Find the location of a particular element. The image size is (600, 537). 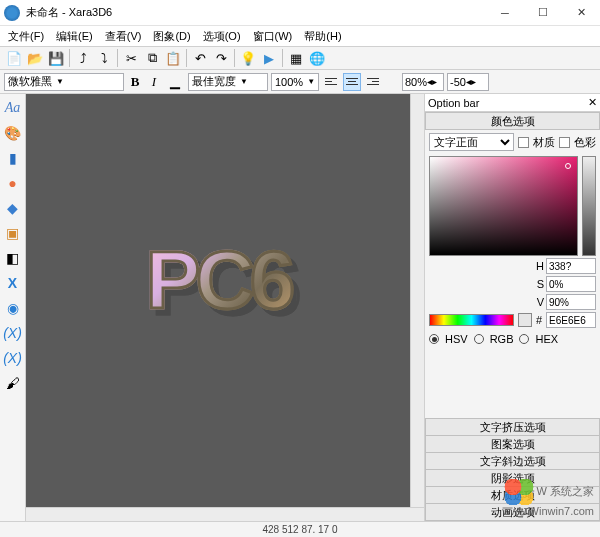

s-input is located at coordinates (571, 284).